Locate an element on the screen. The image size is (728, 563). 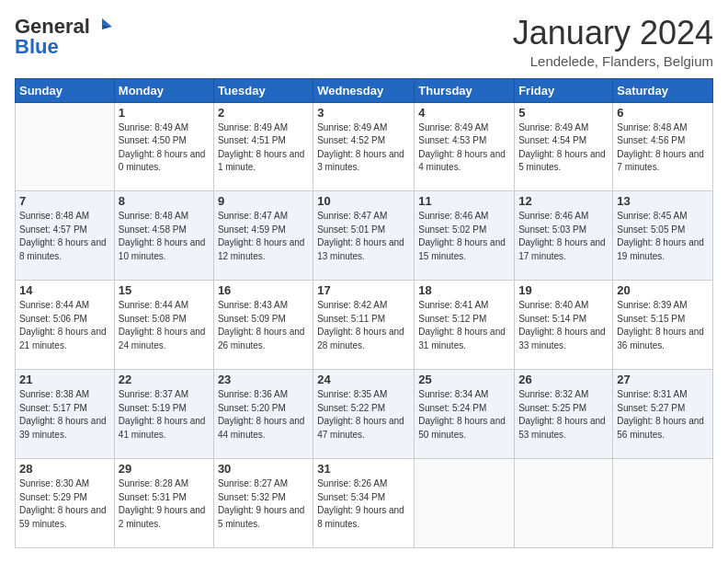
day-number: 25 is located at coordinates (464, 379).